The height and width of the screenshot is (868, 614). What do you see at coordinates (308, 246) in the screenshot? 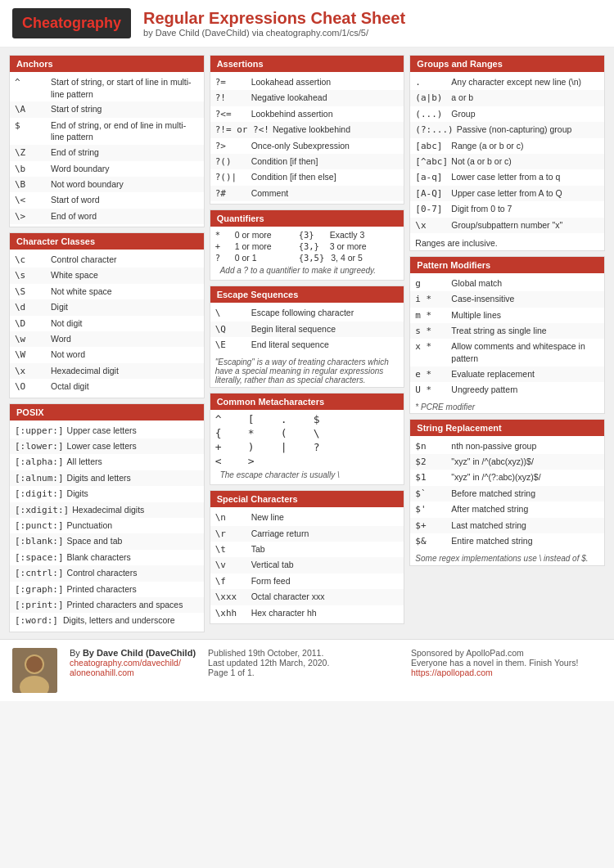
I see `q-row-2: + 1 or more {3,} 3 or more` at bounding box center [308, 246].